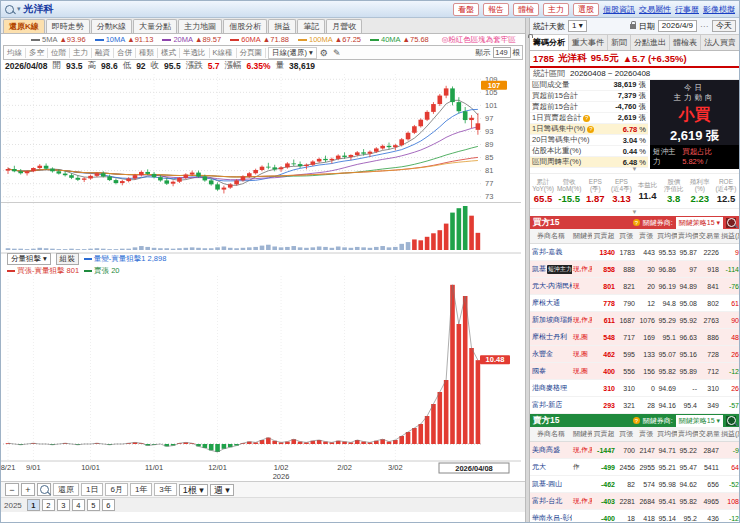 The width and height of the screenshot is (740, 523). Describe the element at coordinates (724, 26) in the screenshot. I see `today-button: 今天` at that location.